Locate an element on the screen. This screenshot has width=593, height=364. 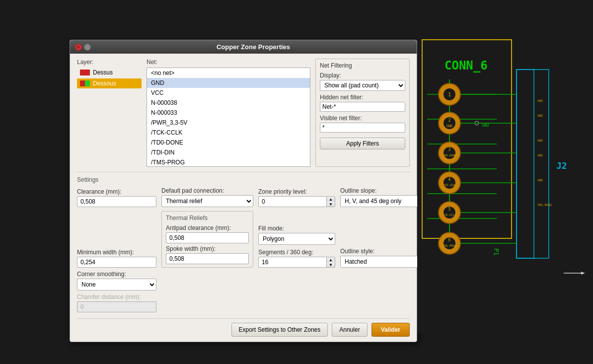
segments-spinner-btns: ▲ ▼ is located at coordinates (331, 262).